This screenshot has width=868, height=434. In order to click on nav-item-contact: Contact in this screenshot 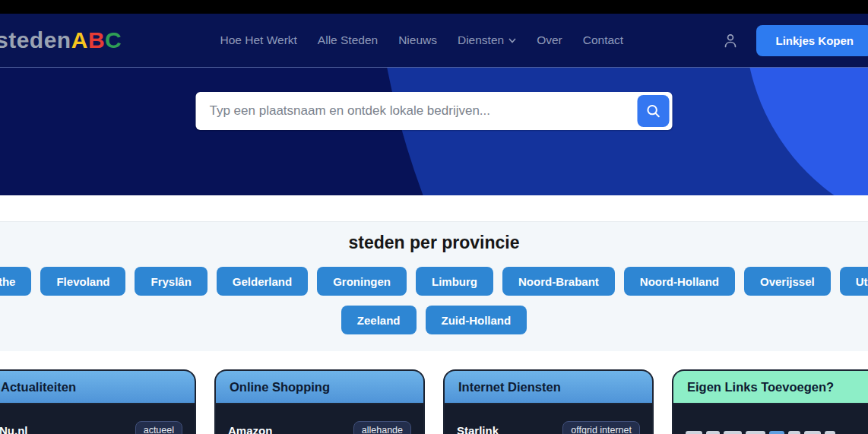, I will do `click(603, 40)`.